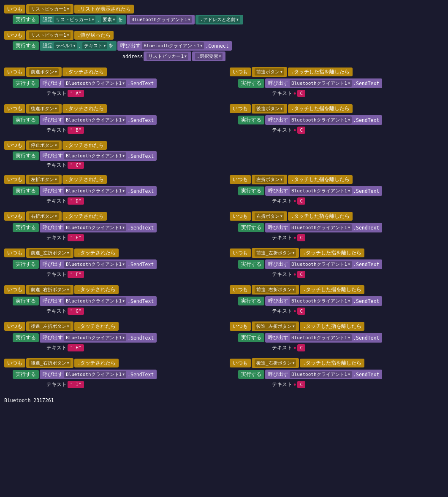 The height and width of the screenshot is (497, 448). What do you see at coordinates (167, 57) in the screenshot?
I see `listpicker-param-dropdown-2: リストピッカー1` at bounding box center [167, 57].